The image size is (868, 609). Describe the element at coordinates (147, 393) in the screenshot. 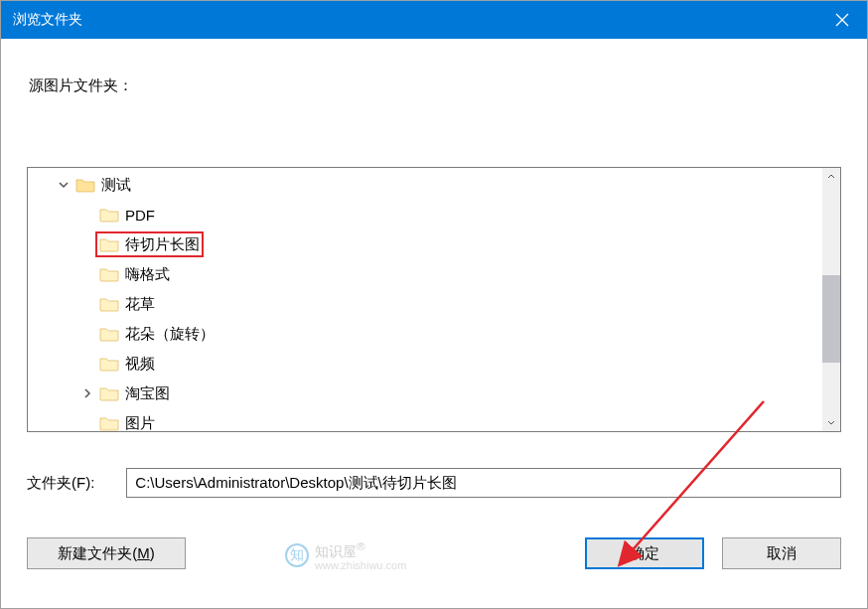

I see `tree-item-label: 淘宝图` at that location.